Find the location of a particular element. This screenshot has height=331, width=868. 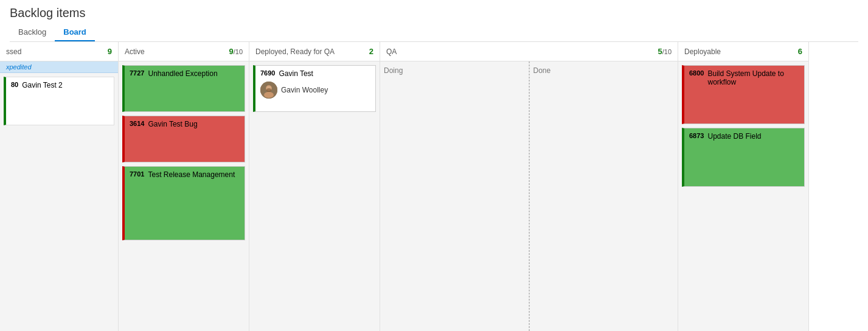

sub-col-title-done: Done is located at coordinates (604, 72).